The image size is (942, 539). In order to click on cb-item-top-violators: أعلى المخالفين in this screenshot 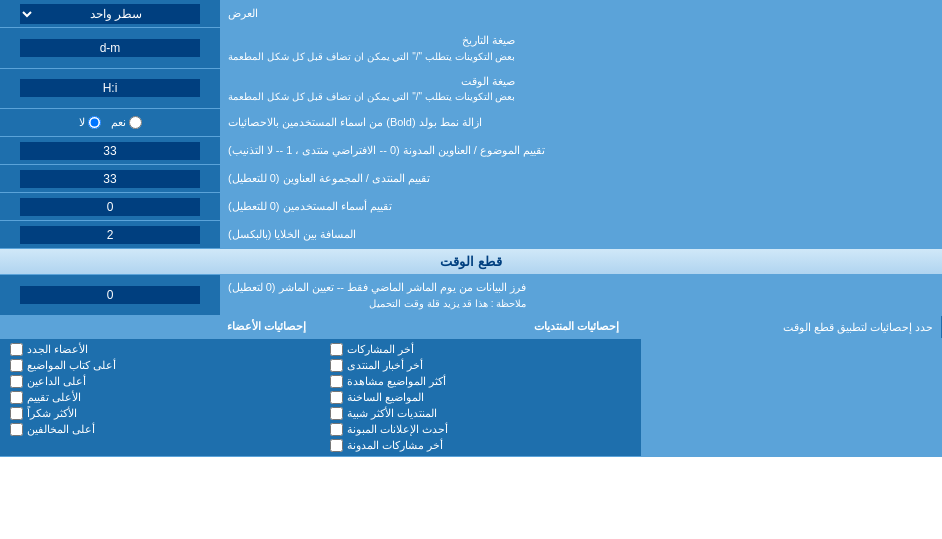, I will do `click(160, 430)`.